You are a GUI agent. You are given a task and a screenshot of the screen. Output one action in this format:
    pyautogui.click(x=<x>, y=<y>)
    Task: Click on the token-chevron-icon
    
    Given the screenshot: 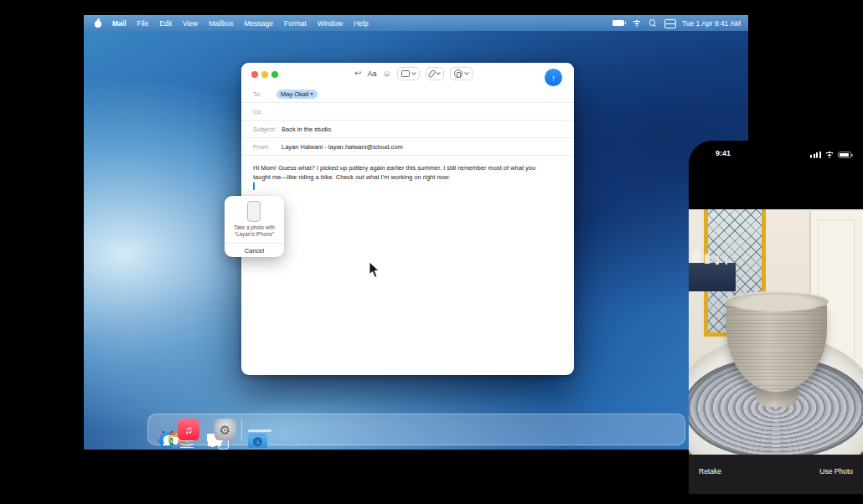 What is the action you would take?
    pyautogui.click(x=312, y=94)
    